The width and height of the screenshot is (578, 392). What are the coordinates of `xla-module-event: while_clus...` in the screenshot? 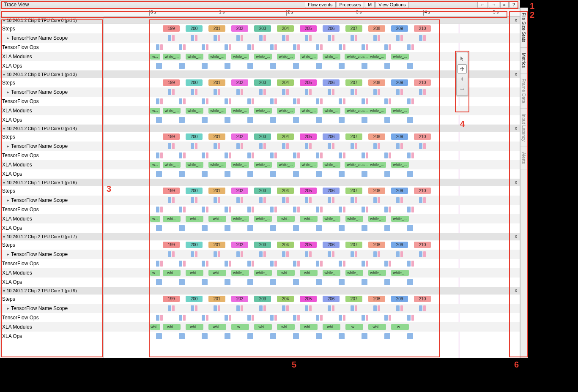 It's located at (357, 57).